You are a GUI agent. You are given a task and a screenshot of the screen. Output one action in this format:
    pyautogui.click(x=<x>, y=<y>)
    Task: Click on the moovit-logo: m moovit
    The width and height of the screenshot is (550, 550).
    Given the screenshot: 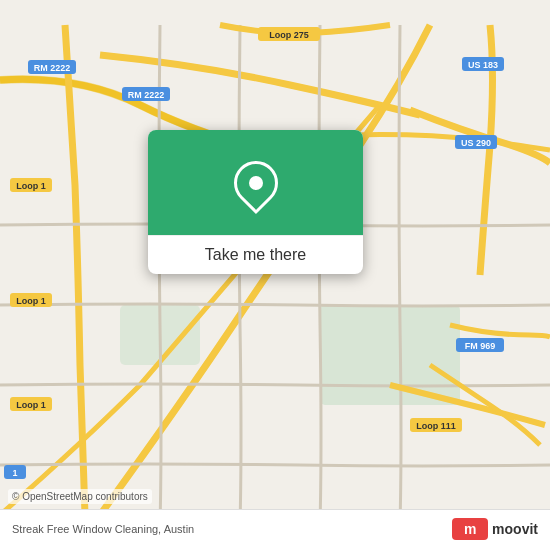 What is the action you would take?
    pyautogui.click(x=495, y=529)
    